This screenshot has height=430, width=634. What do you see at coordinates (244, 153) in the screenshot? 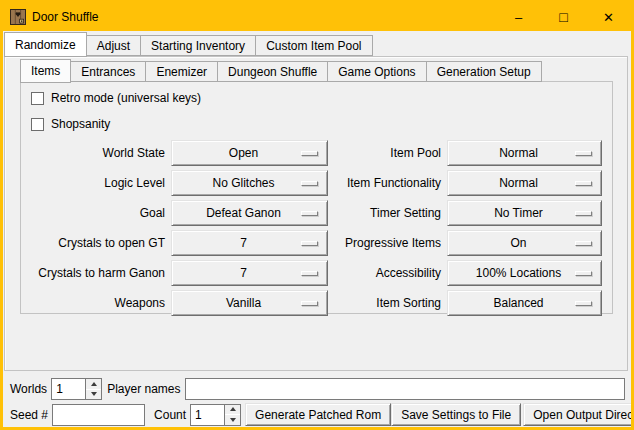
I see `world-state-value: Open` at bounding box center [244, 153].